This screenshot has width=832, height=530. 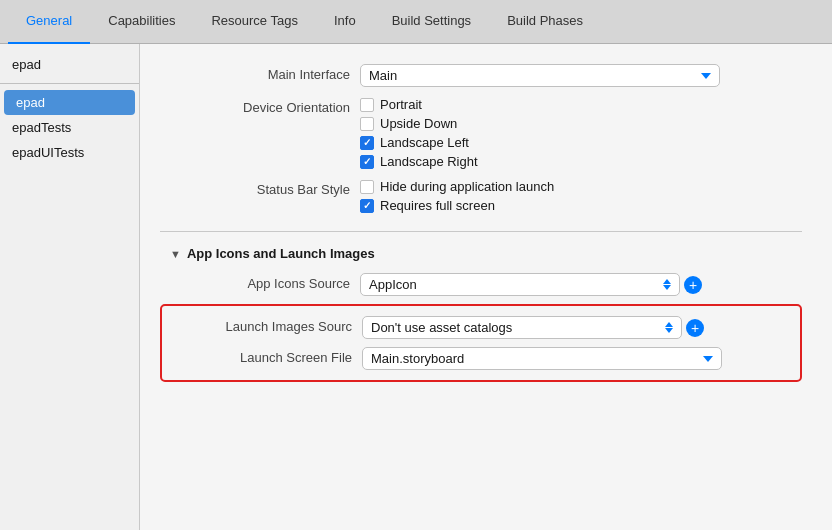 I want to click on hide-during-launch-label: Hide during application launch, so click(x=467, y=186).